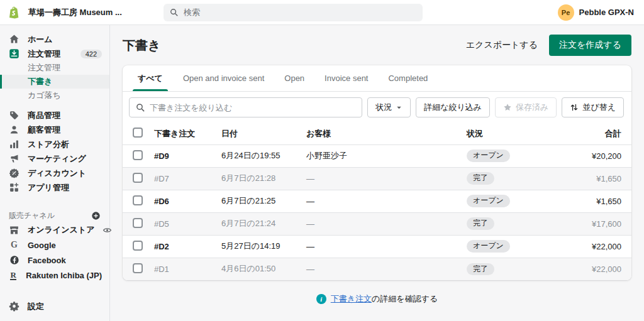  I want to click on sidebar-subitem-abandoned: カゴ落ち, so click(55, 95).